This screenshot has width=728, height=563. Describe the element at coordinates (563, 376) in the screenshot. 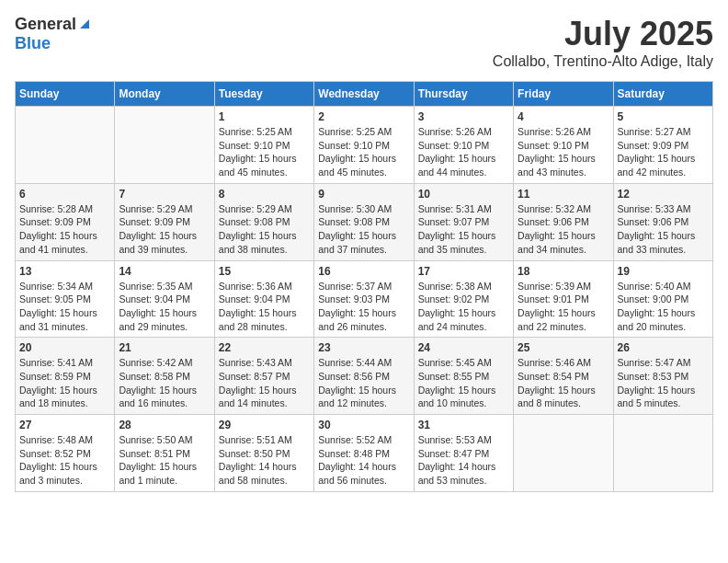

I see `calendar-cell: 25Sunrise: 5:46 AM Sunset: 8:54 PM Dayli…` at that location.